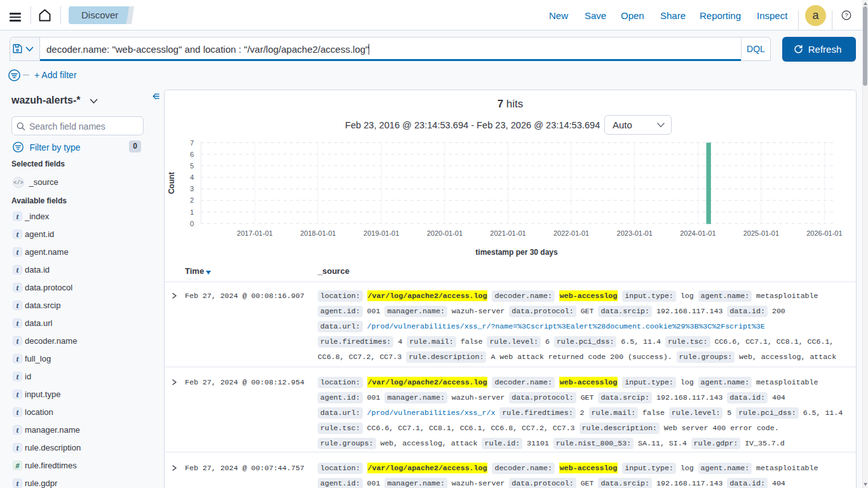 The height and width of the screenshot is (488, 868). I want to click on svg-text: 0, so click(192, 224).